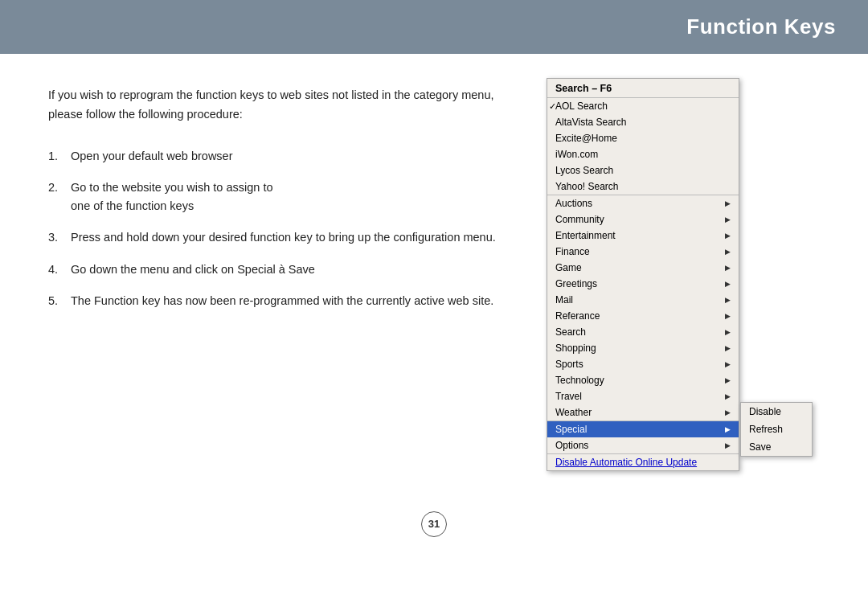  I want to click on menu-title: Search – F6, so click(643, 88).